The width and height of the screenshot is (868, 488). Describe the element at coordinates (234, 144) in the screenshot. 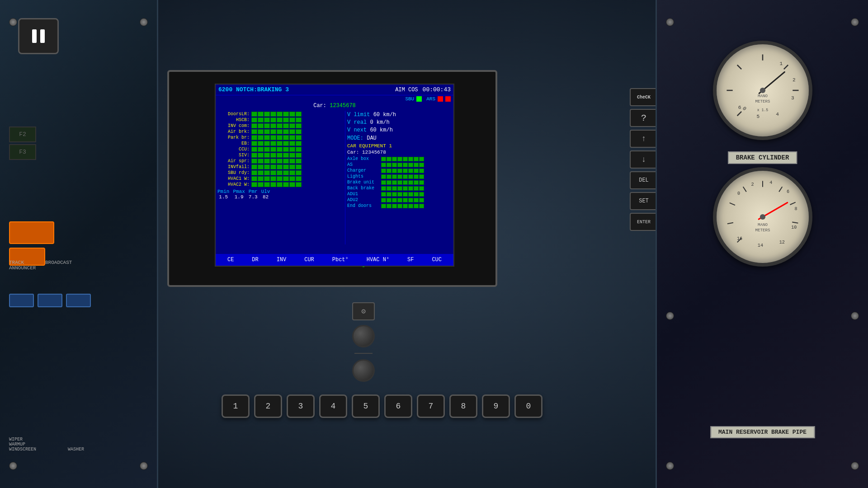

I see `status-label-5: EB:` at that location.